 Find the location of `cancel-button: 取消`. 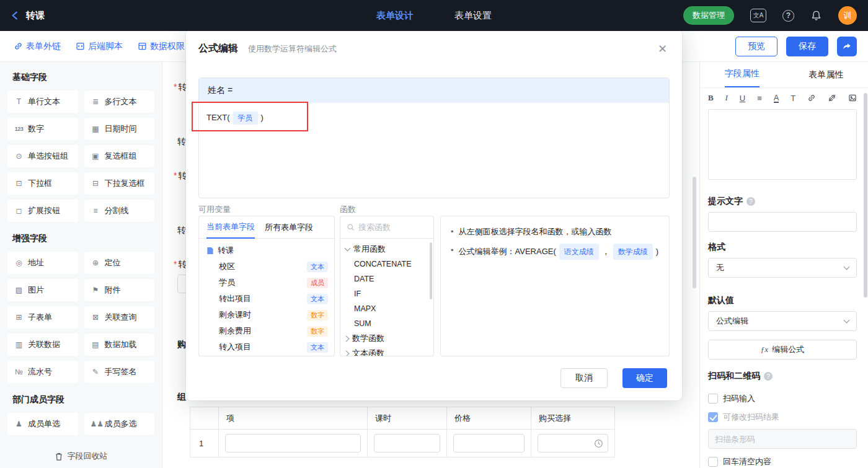

cancel-button: 取消 is located at coordinates (584, 378).